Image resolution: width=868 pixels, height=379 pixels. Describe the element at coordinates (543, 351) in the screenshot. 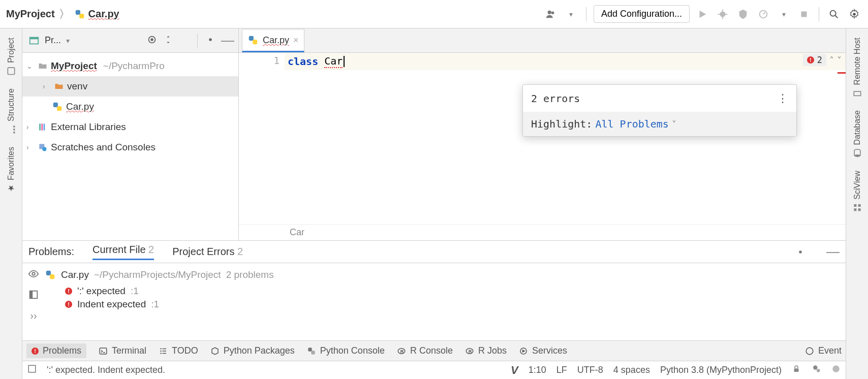

I see `tool-services: Services` at that location.